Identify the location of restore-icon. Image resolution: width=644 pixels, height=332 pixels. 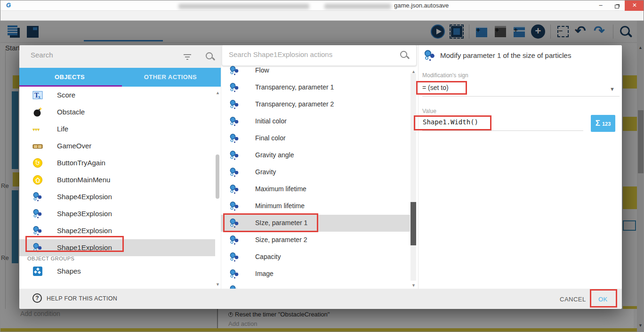
(617, 7).